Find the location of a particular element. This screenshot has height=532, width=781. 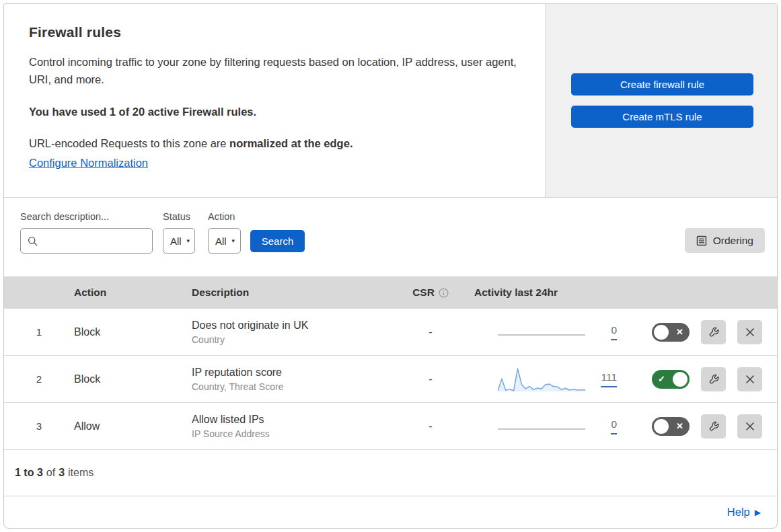

toggle-state-icon: ✓ is located at coordinates (662, 379).